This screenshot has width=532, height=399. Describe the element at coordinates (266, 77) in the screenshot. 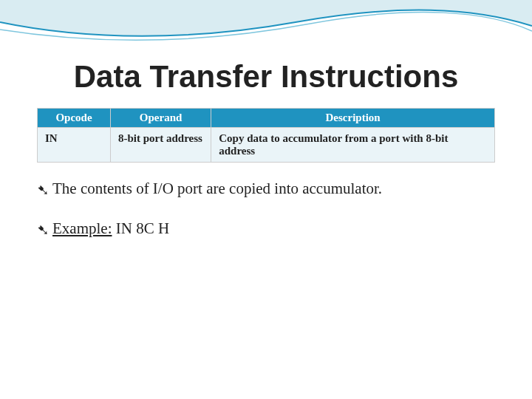

I see `slide-title: Data Transfer Instructions` at that location.